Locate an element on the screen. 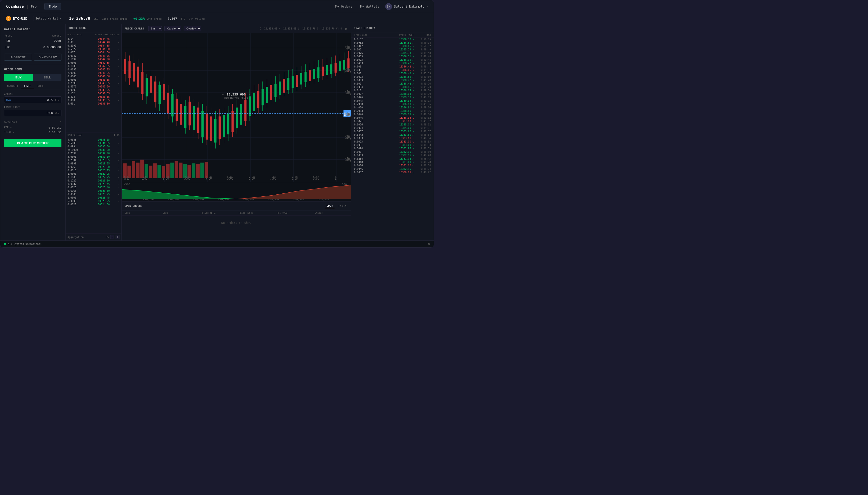  trade-row: 0.004610339.19 ↗9:49:19 is located at coordinates (393, 97).